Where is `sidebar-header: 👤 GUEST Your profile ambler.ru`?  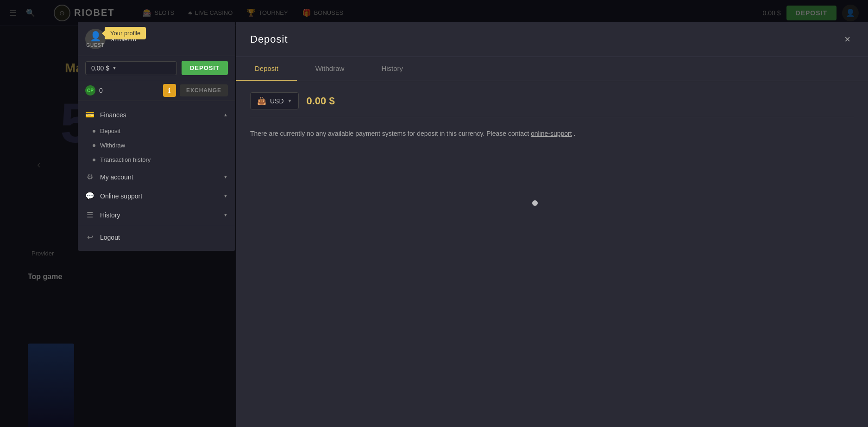 sidebar-header: 👤 GUEST Your profile ambler.ru is located at coordinates (157, 39).